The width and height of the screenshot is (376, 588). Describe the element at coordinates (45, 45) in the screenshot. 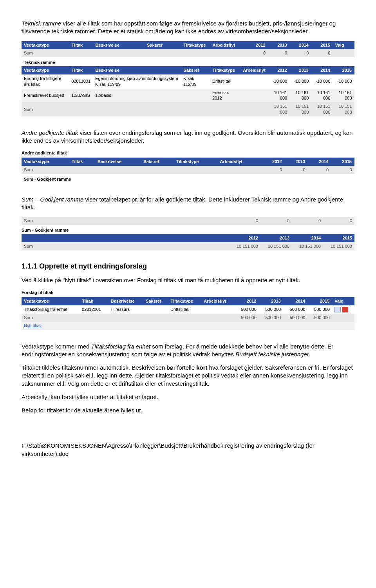

I see `th-vedtakstype: Vedtakstype` at that location.